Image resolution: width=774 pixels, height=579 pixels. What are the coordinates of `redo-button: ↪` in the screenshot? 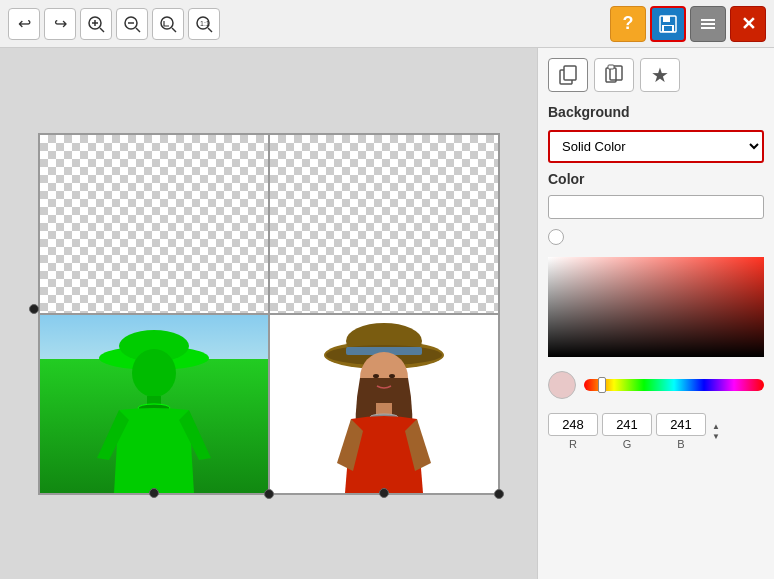 It's located at (60, 24).